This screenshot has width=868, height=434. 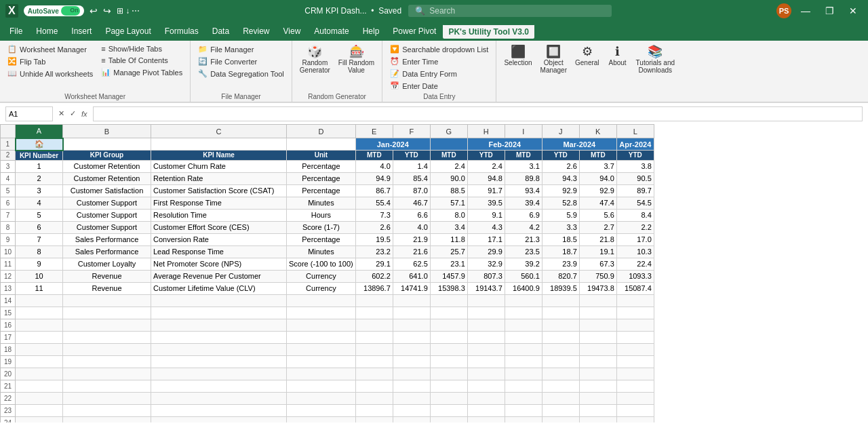 I want to click on restore-button: ❐, so click(x=830, y=11).